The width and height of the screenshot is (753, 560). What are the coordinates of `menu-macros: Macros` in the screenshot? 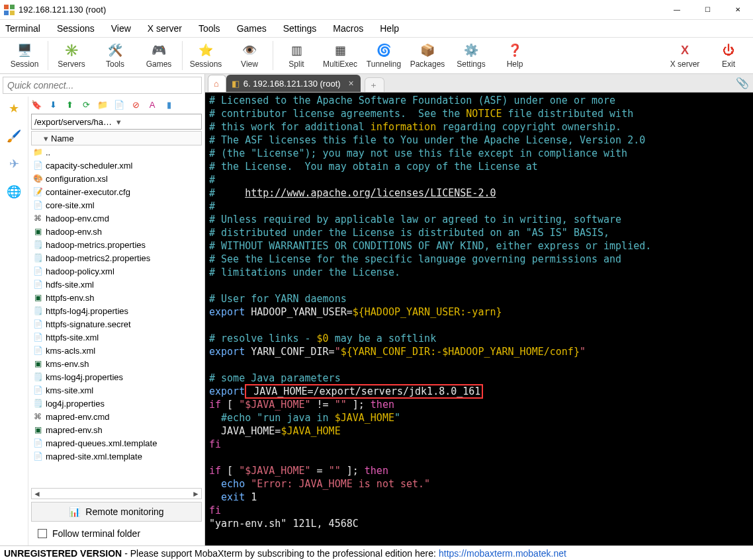 It's located at (348, 28).